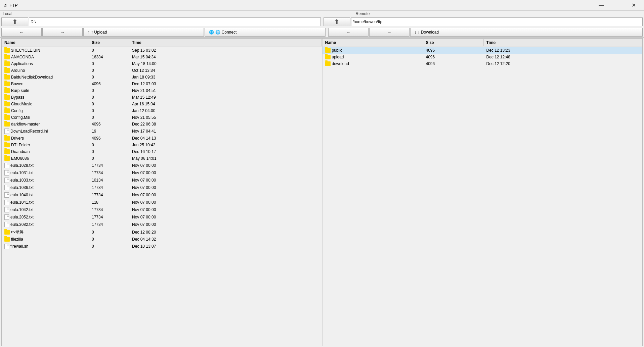  Describe the element at coordinates (634, 5) in the screenshot. I see `close-button: ✕` at that location.